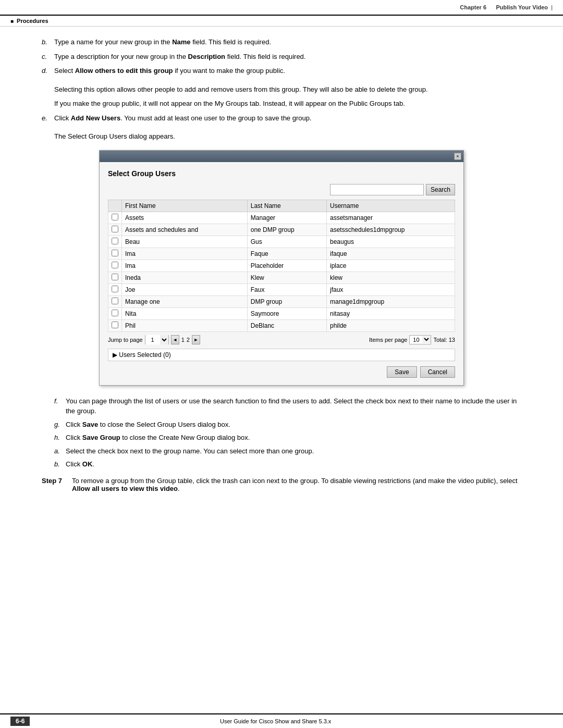  I want to click on step-d-content: Select Allow others to edit this group i…, so click(288, 71).